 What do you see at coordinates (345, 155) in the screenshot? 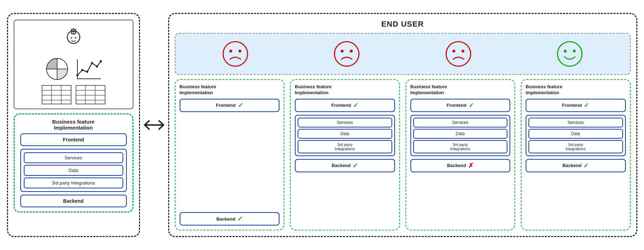
I see `scenario-col-2: Business featureImplementation Frontend …` at bounding box center [345, 155].